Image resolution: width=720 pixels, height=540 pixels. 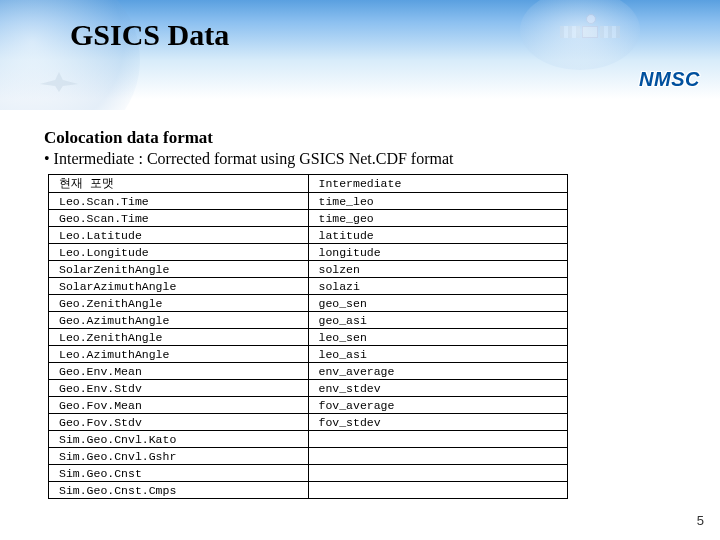 What do you see at coordinates (179, 286) in the screenshot?
I see `table-cell-left: SolarAzimuthAngle` at bounding box center [179, 286].